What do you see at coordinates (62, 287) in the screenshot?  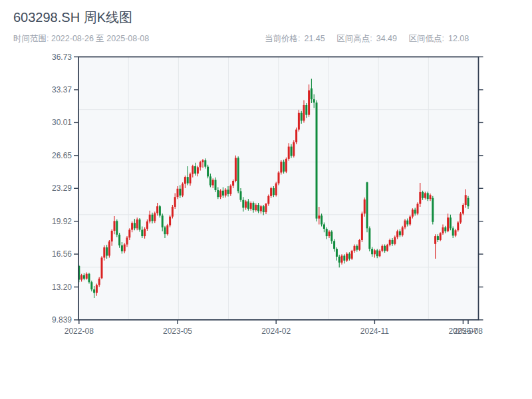 I see `y-tick-label: 13.20` at bounding box center [62, 287].